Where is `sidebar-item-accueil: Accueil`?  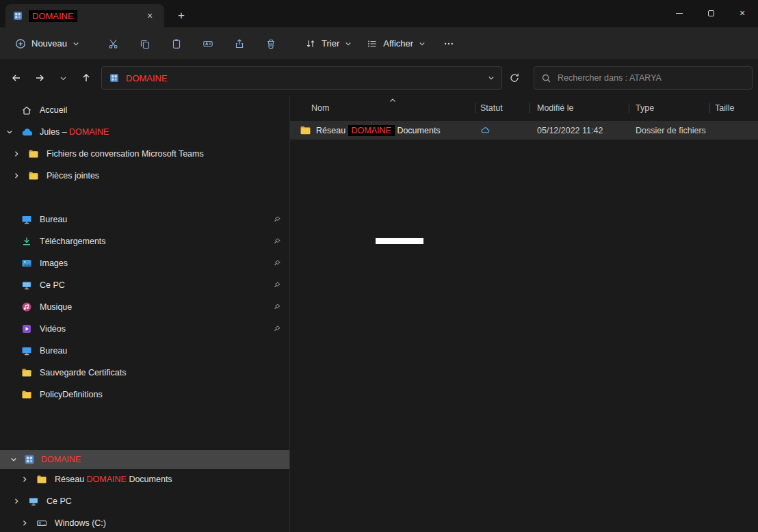 sidebar-item-accueil: Accueil is located at coordinates (144, 110).